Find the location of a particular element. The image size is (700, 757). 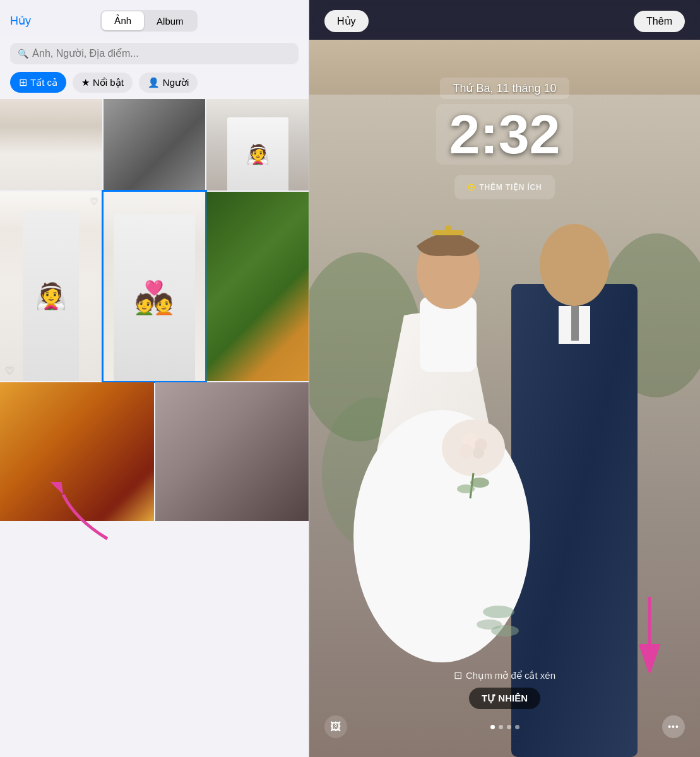

search-bar: 🔍 is located at coordinates (154, 54).